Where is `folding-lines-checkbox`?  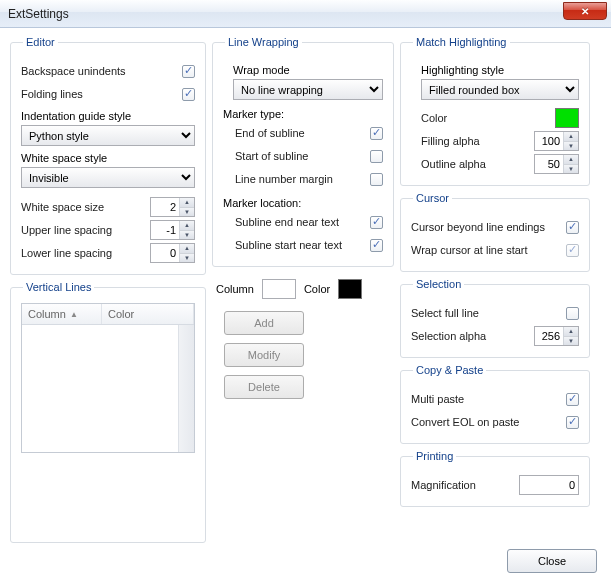 folding-lines-checkbox is located at coordinates (188, 94).